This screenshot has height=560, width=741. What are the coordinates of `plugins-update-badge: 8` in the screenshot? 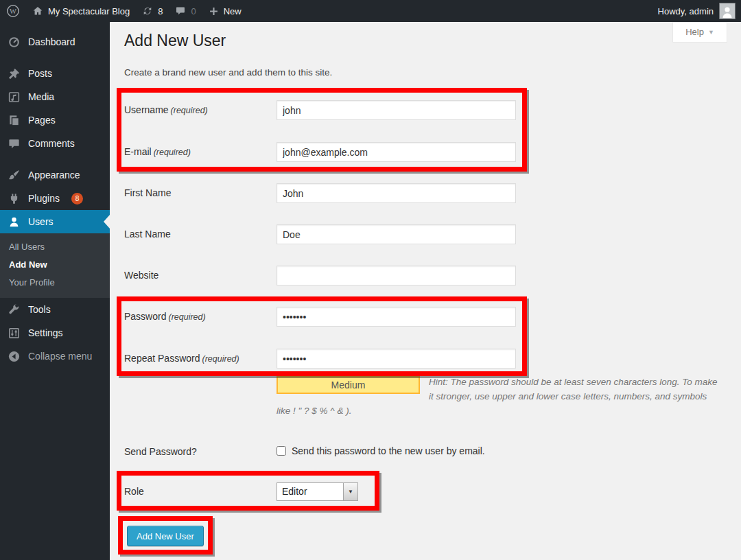 It's located at (77, 199).